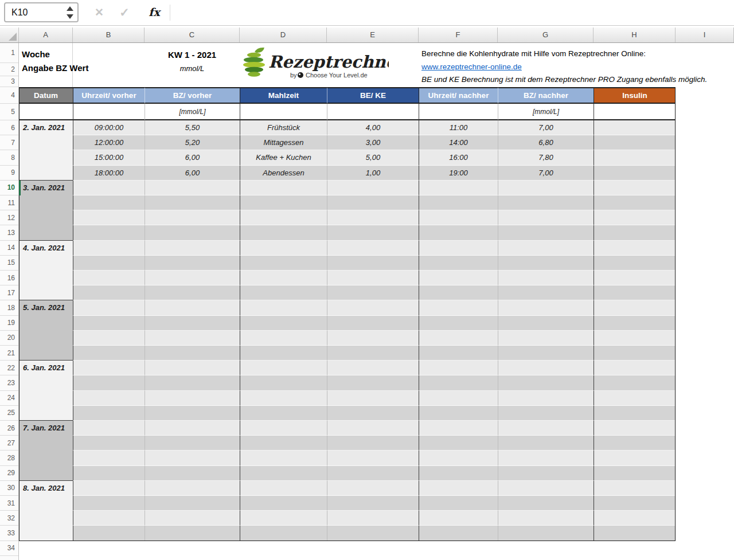 Image resolution: width=734 pixels, height=560 pixels. I want to click on cell-F12, so click(458, 218).